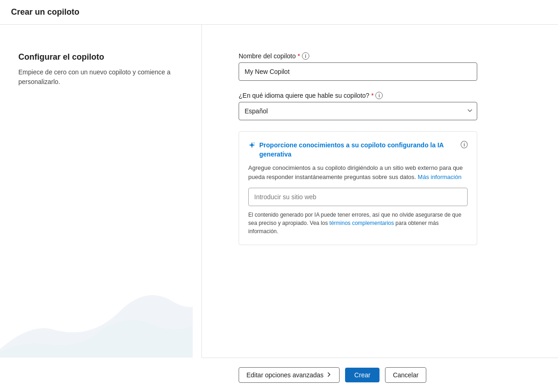 The height and width of the screenshot is (392, 558). I want to click on knowledge-info-icon: i, so click(464, 145).